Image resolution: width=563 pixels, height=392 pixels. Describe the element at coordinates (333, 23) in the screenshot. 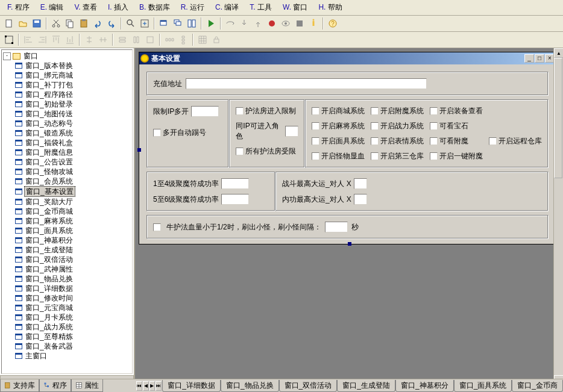

I see `help-icon: ?` at that location.